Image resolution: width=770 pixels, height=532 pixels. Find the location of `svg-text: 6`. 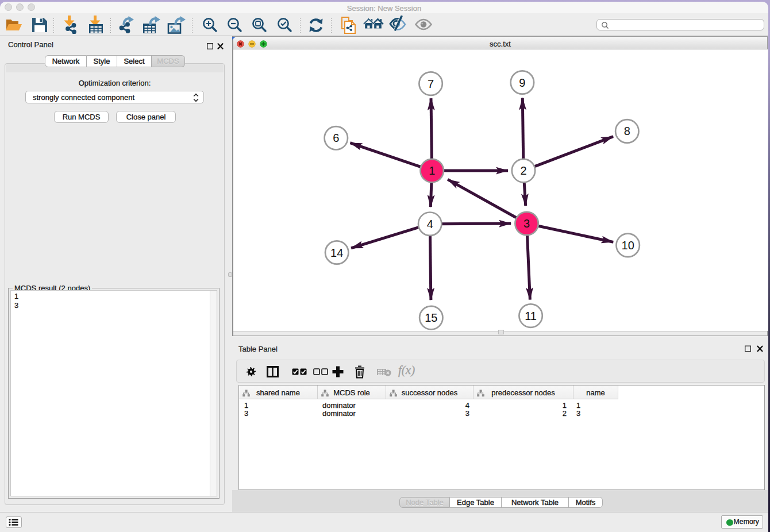

svg-text: 6 is located at coordinates (336, 138).